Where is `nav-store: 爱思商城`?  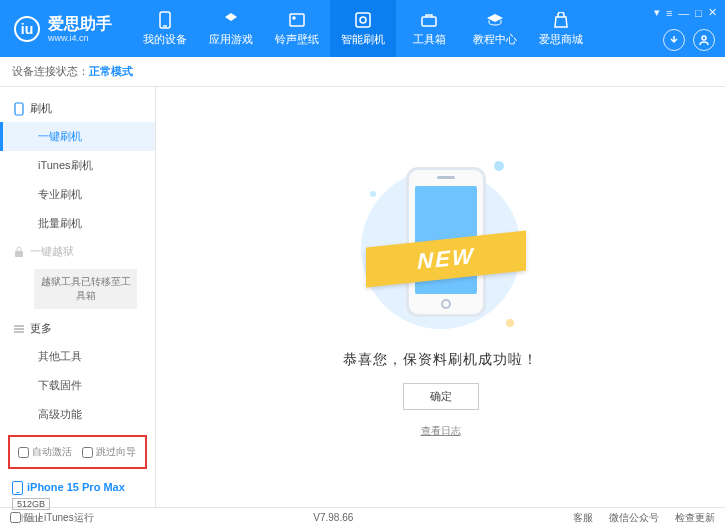 nav-store: 爱思商城 is located at coordinates (561, 28).